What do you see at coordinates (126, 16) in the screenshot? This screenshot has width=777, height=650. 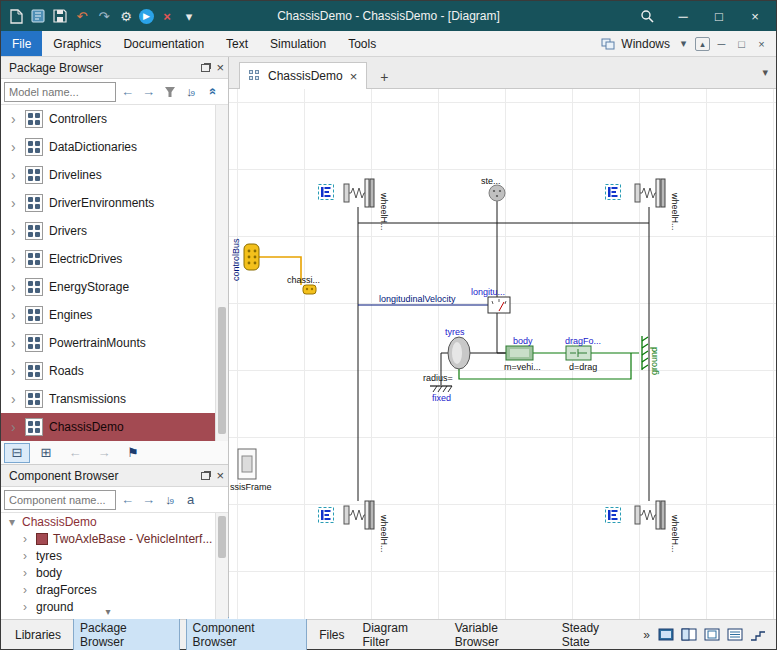 I see `settings-gears-icon: ⚙` at bounding box center [126, 16].